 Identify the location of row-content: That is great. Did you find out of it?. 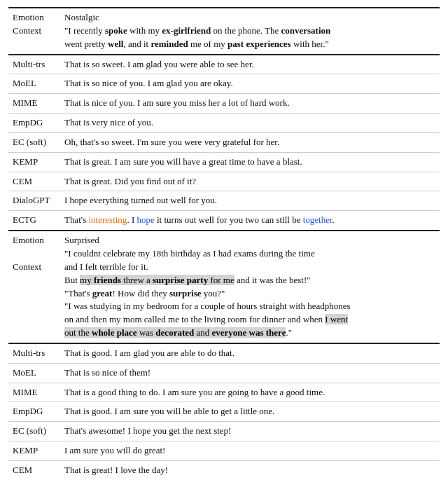
(249, 181).